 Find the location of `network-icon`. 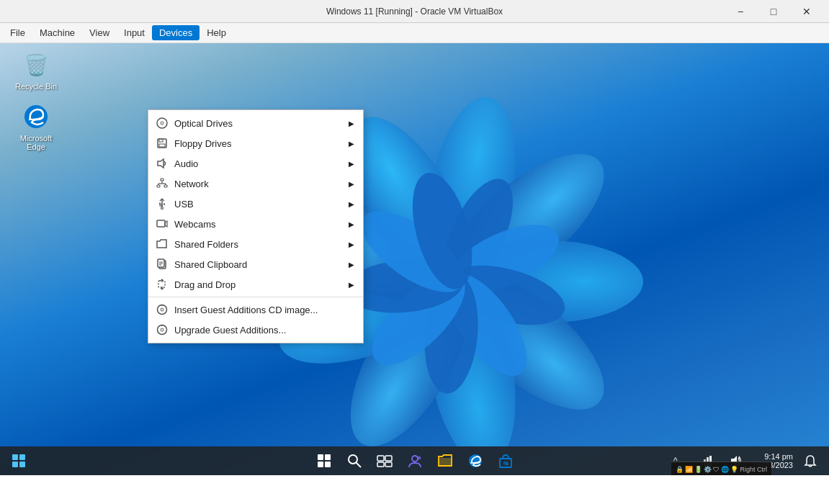

network-icon is located at coordinates (162, 184).